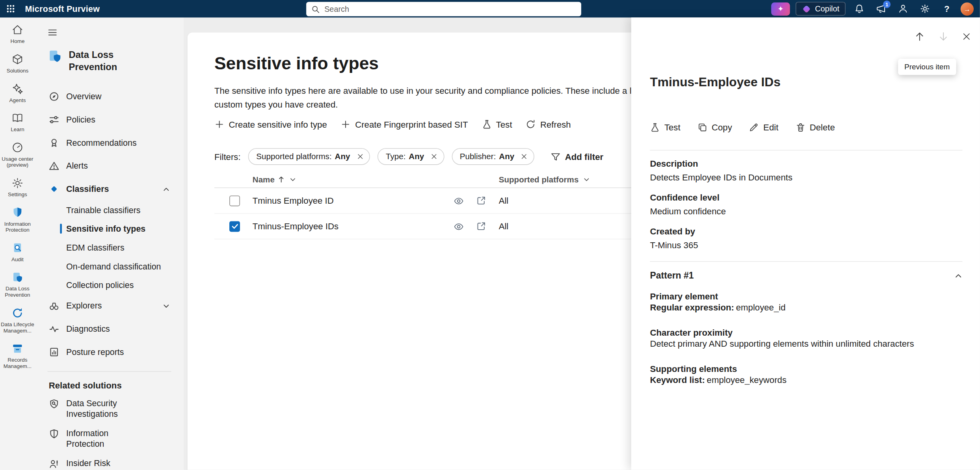 The height and width of the screenshot is (470, 980). I want to click on notifications-button, so click(859, 9).